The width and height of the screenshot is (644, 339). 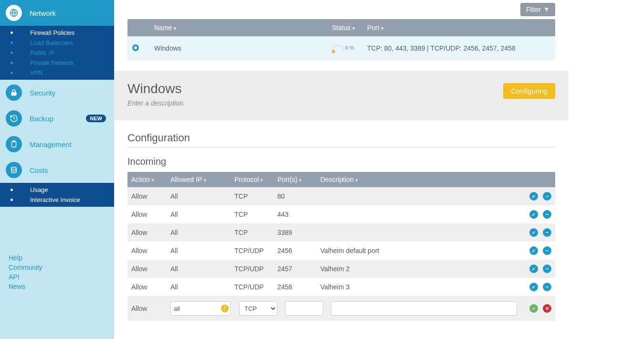 What do you see at coordinates (419, 269) in the screenshot?
I see `rule-desc: Valheim 2` at bounding box center [419, 269].